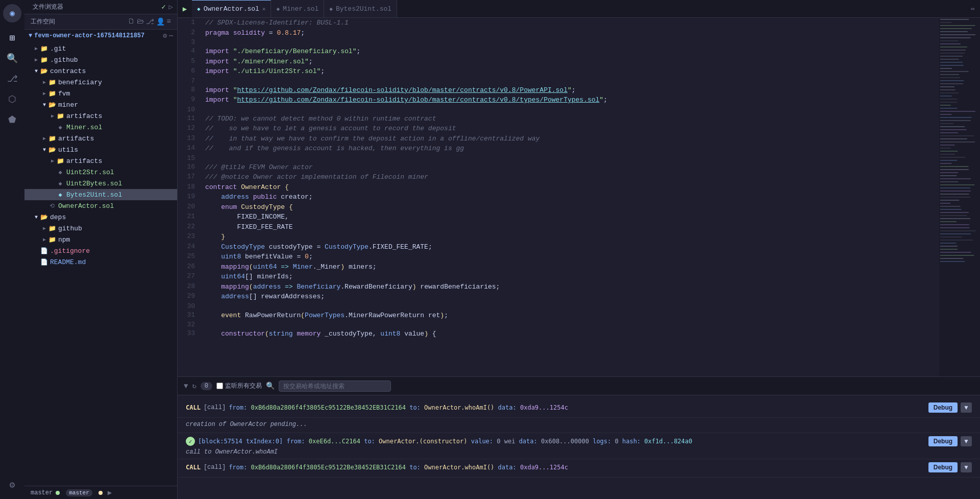 The height and width of the screenshot is (499, 980). Describe the element at coordinates (44, 82) in the screenshot. I see `chevron-beneficiary: ▶` at that location.